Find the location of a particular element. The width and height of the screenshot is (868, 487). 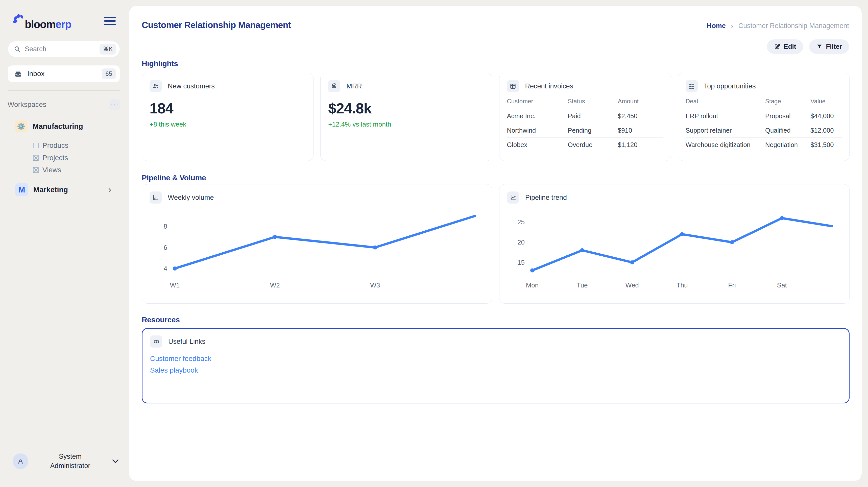

svg-text: 20 is located at coordinates (521, 242).